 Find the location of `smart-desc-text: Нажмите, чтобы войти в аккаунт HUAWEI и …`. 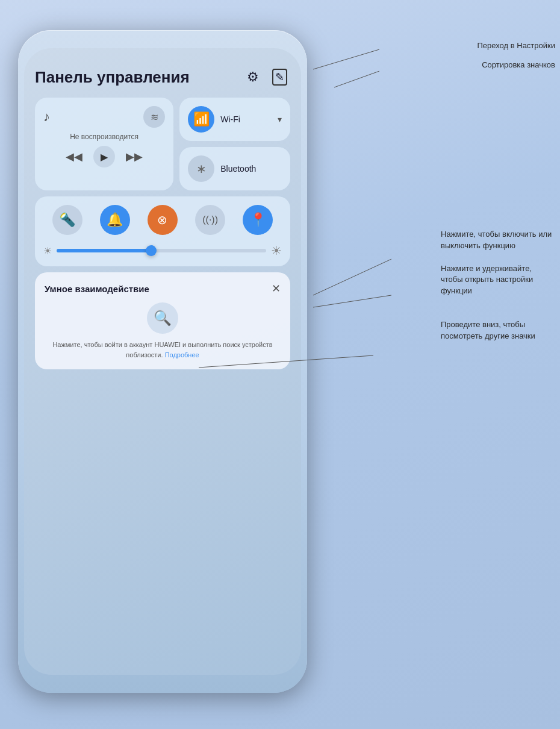

smart-desc-text: Нажмите, чтобы войти в аккаунт HUAWEI и … is located at coordinates (163, 349).